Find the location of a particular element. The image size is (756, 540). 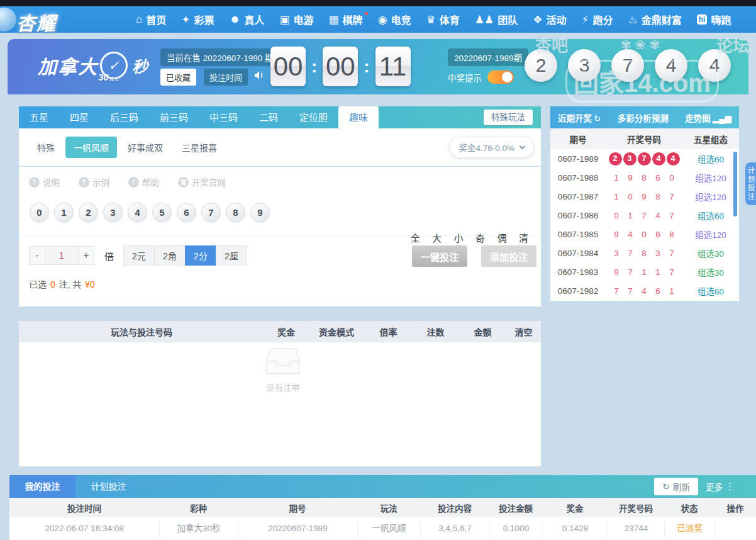

filter-even: 偶 is located at coordinates (502, 238).